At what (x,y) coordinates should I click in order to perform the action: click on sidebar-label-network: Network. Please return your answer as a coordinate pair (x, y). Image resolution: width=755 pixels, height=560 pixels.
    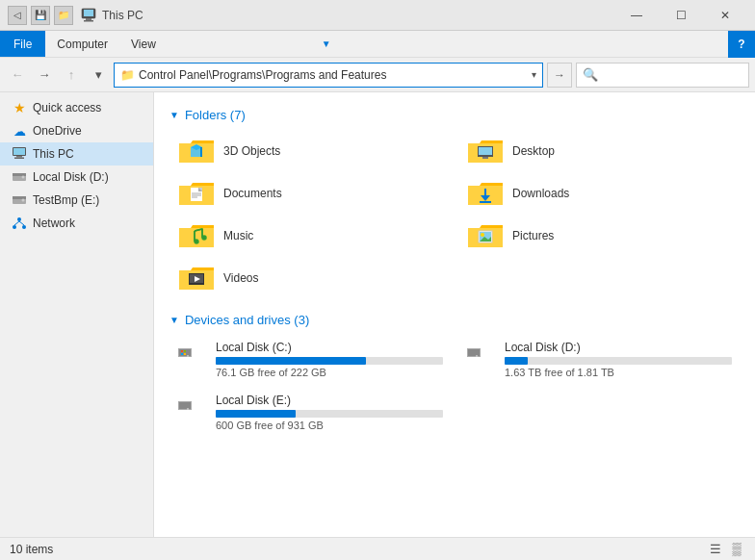
    Looking at the image, I should click on (54, 223).